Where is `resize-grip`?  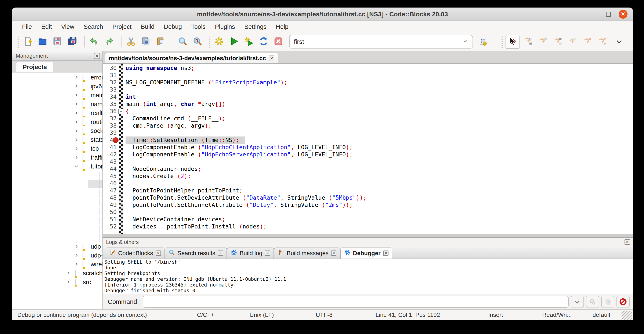
resize-grip is located at coordinates (626, 315).